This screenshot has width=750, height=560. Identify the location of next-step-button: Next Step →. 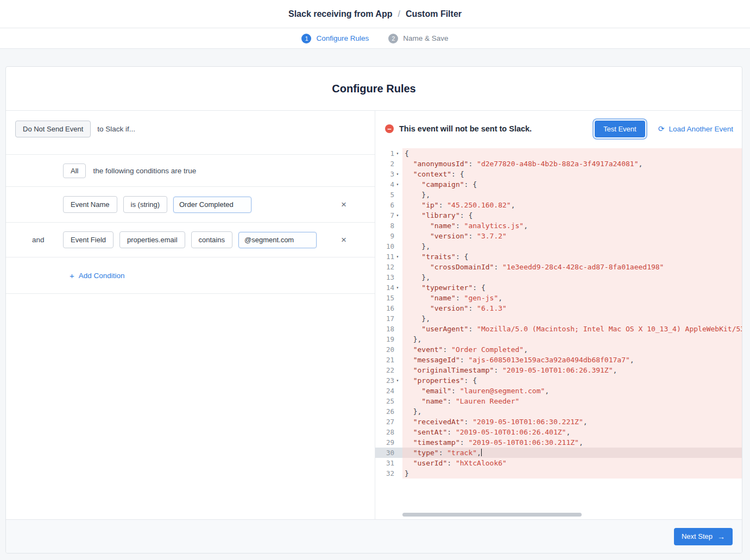
(703, 537).